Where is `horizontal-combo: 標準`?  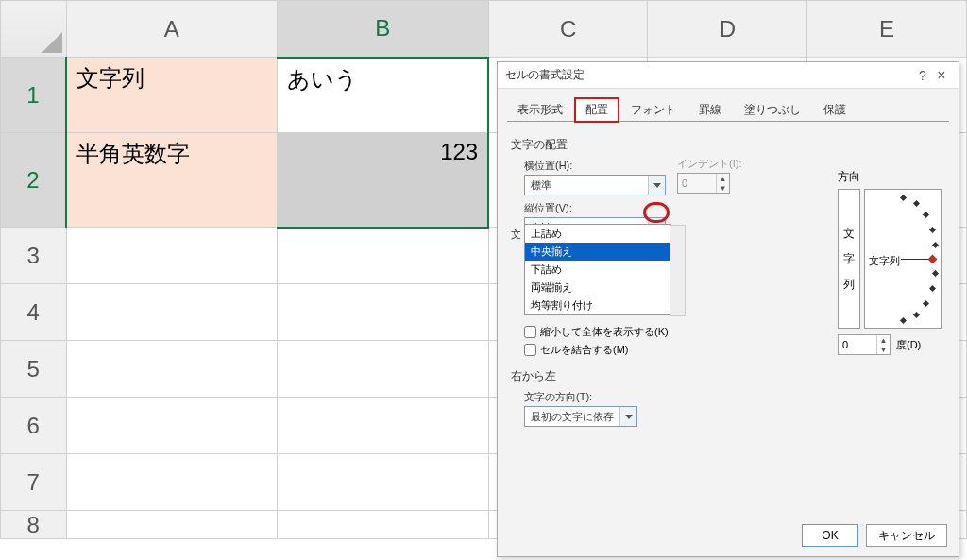 horizontal-combo: 標準 is located at coordinates (595, 185).